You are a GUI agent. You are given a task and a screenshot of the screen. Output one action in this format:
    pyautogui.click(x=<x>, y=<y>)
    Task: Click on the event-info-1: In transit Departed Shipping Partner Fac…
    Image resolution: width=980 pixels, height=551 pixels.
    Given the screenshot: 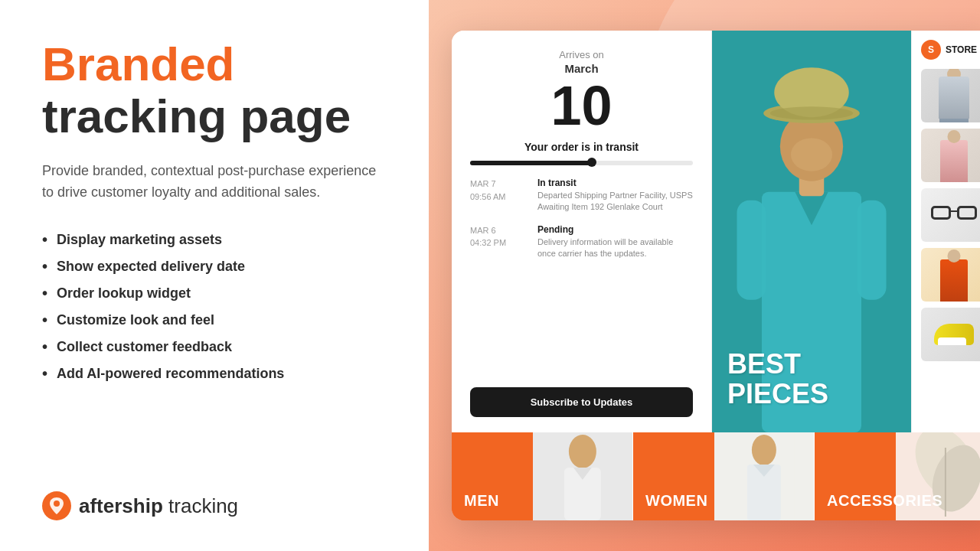 What is the action you would take?
    pyautogui.click(x=616, y=196)
    